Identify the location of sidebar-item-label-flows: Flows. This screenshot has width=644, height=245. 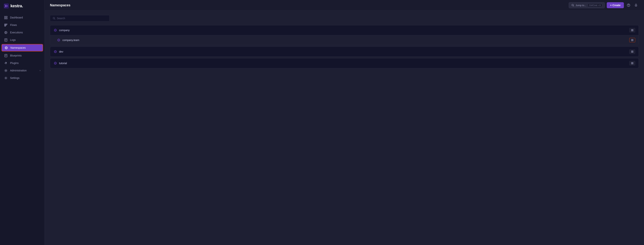
(14, 25).